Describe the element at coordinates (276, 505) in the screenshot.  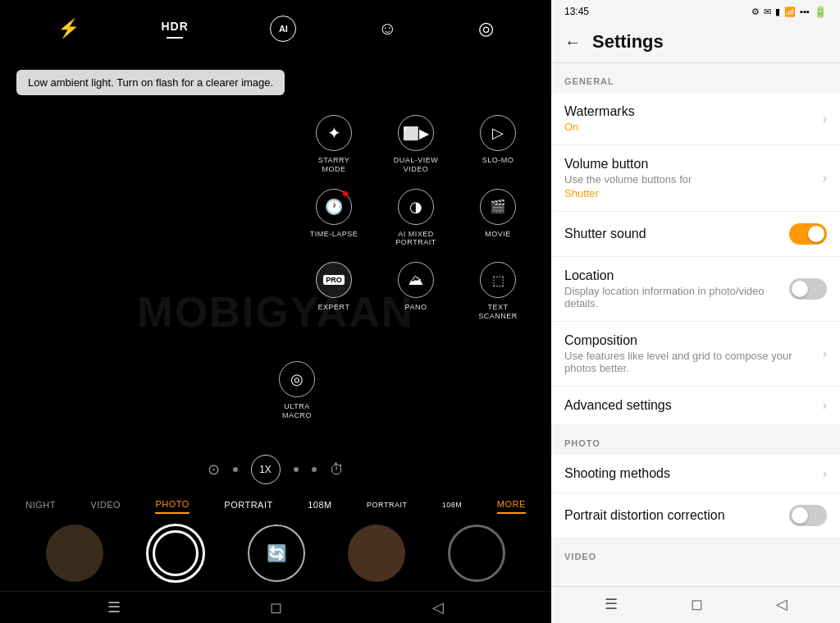
I see `mode-tabs: NIGHT VIDEO PHOTO PORTRAIT 108M PORTRAIT…` at that location.